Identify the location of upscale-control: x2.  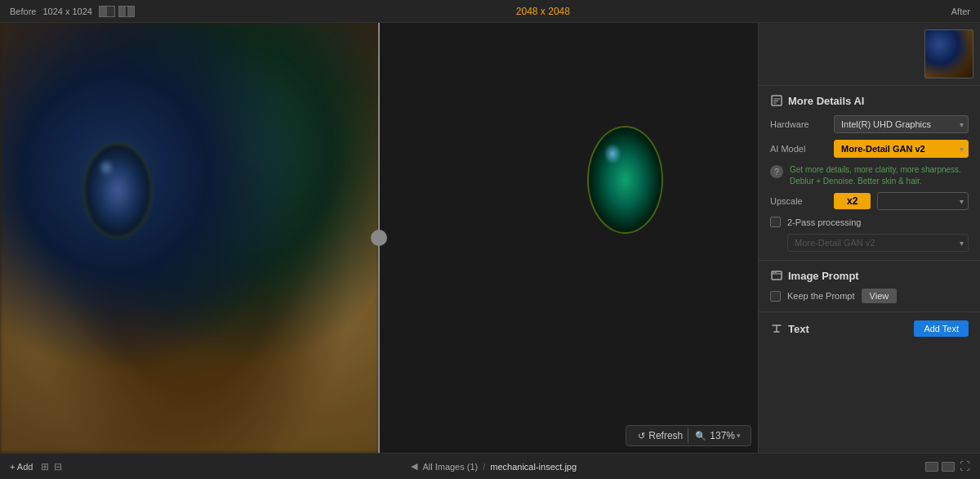
(902, 201).